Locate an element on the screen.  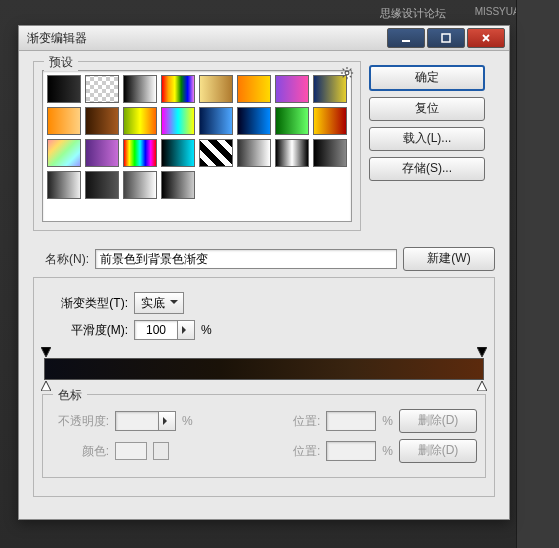
percent-label: % is located at coordinates (206, 330).